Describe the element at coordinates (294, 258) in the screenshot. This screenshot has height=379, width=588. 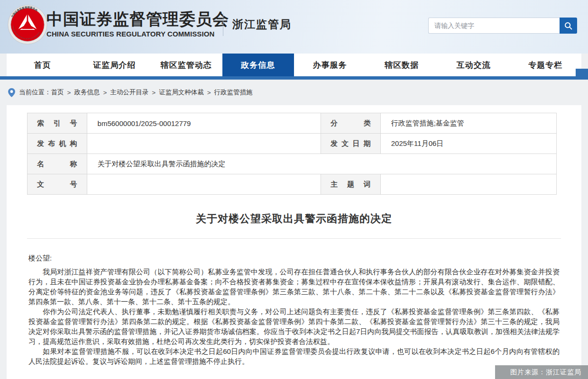
I see `salutation: 楼公望:` at that location.